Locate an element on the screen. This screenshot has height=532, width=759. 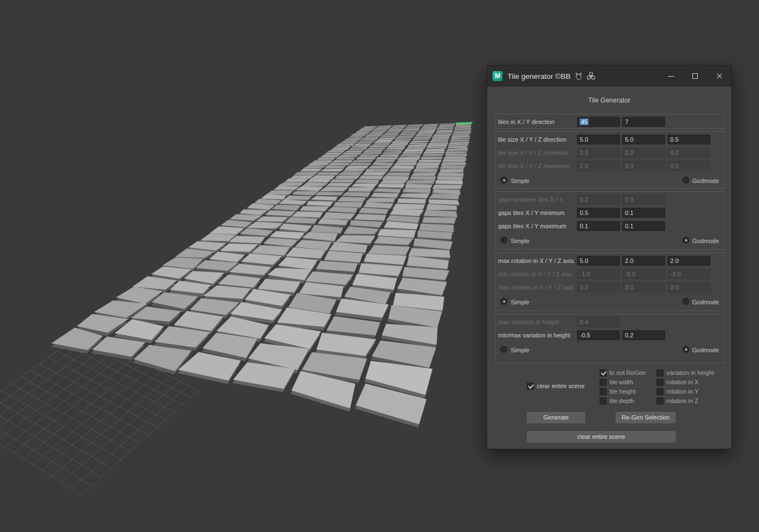
row-size-direction: tile size X / Y / Z direction 5.0 5.0 0.… is located at coordinates (610, 139).